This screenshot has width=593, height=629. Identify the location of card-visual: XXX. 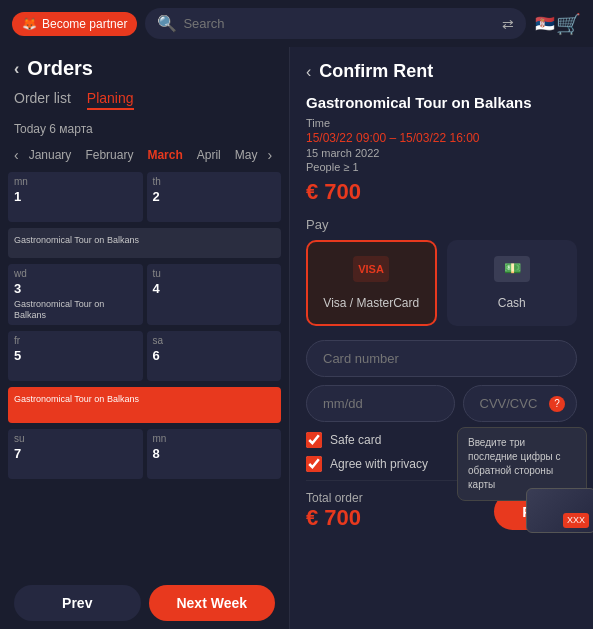
(560, 510).